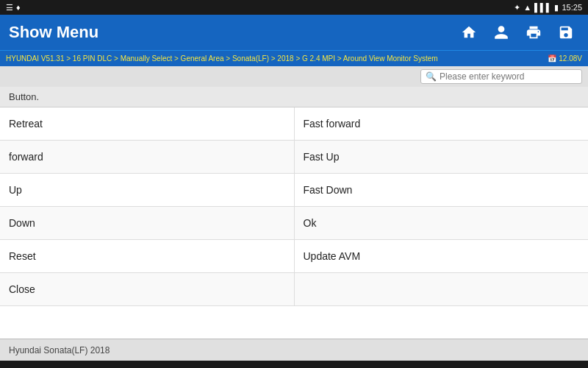 This screenshot has width=588, height=368. What do you see at coordinates (442, 289) in the screenshot?
I see `table-cell-right` at bounding box center [442, 289].